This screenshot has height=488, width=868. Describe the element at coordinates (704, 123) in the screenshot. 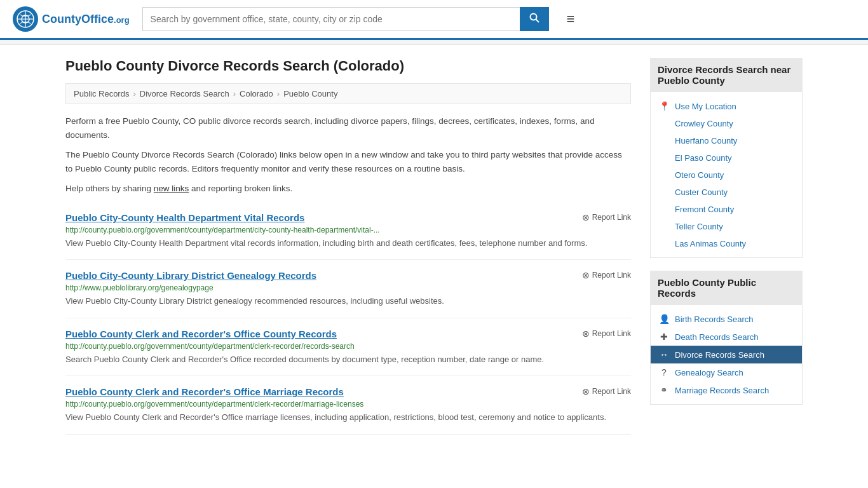

I see `nearby-label-1: Crowley County` at that location.